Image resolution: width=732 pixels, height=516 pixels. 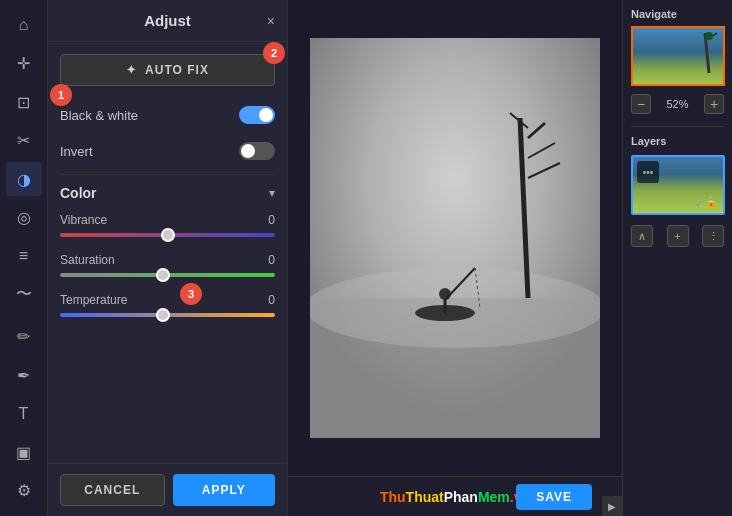 I want to click on saturation-track, so click(x=168, y=275).